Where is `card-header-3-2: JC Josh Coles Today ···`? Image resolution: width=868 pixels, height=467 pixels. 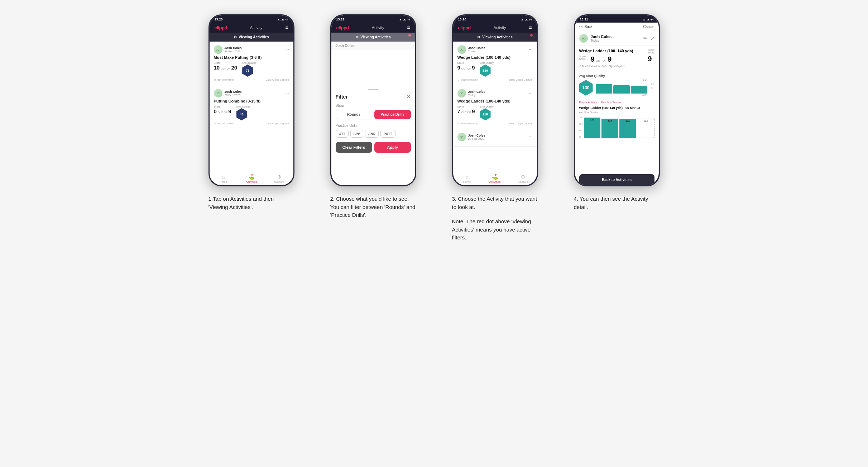 card-header-3-2: JC Josh Coles Today ··· is located at coordinates (495, 93).